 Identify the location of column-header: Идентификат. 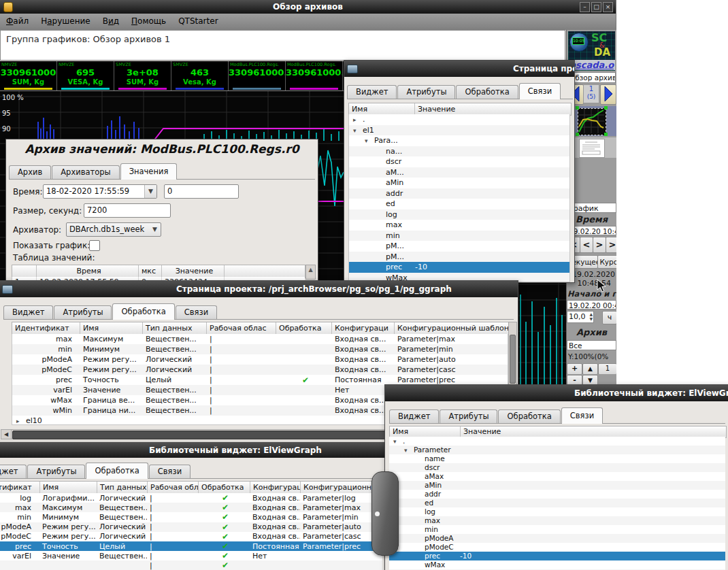
(20, 488).